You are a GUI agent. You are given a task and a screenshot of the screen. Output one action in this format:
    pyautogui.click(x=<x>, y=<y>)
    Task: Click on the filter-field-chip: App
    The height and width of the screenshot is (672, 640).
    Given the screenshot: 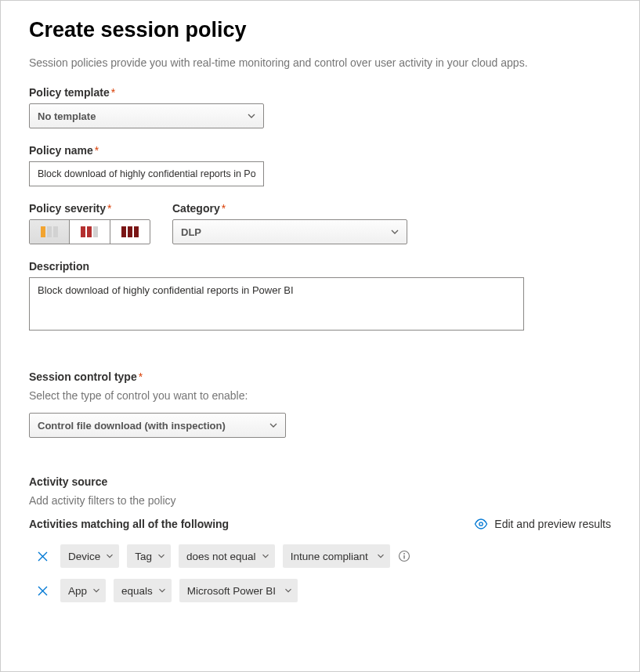 What is the action you would take?
    pyautogui.click(x=83, y=591)
    